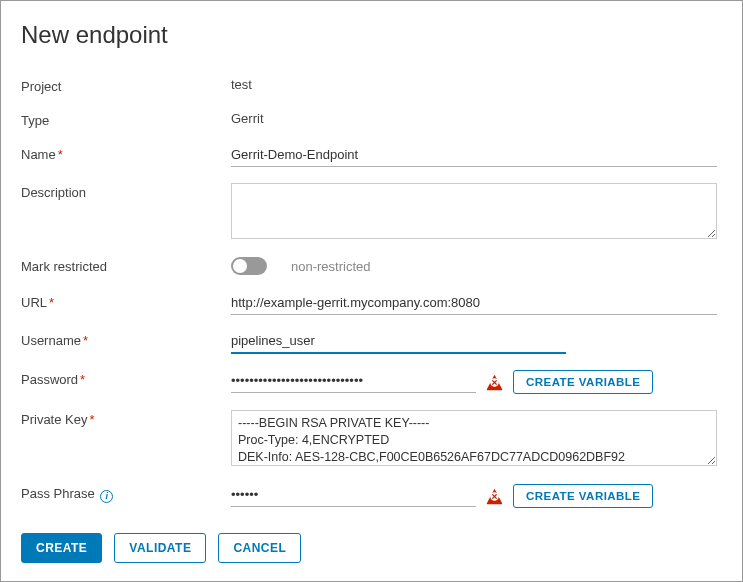 The height and width of the screenshot is (582, 743). What do you see at coordinates (330, 266) in the screenshot?
I see `restricted-toggle-label: non-restricted` at bounding box center [330, 266].